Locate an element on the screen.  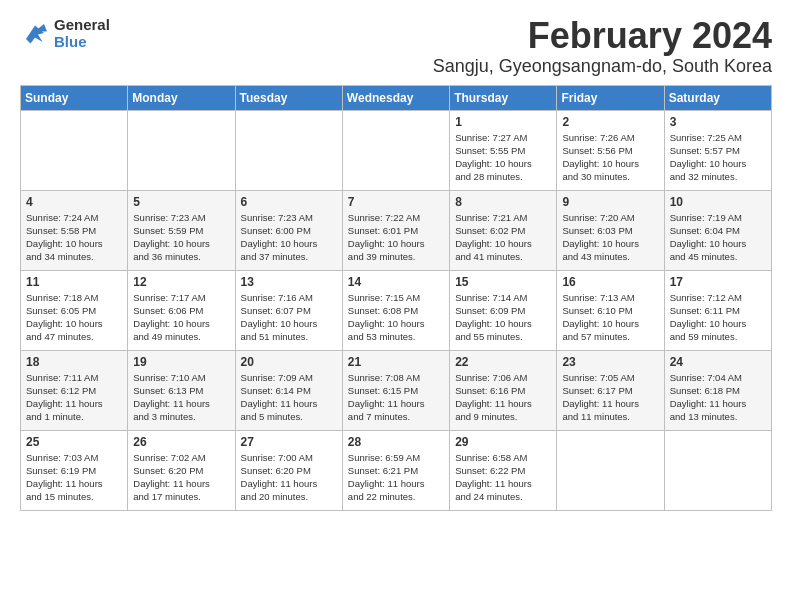
day-number: 25 is located at coordinates (74, 442).